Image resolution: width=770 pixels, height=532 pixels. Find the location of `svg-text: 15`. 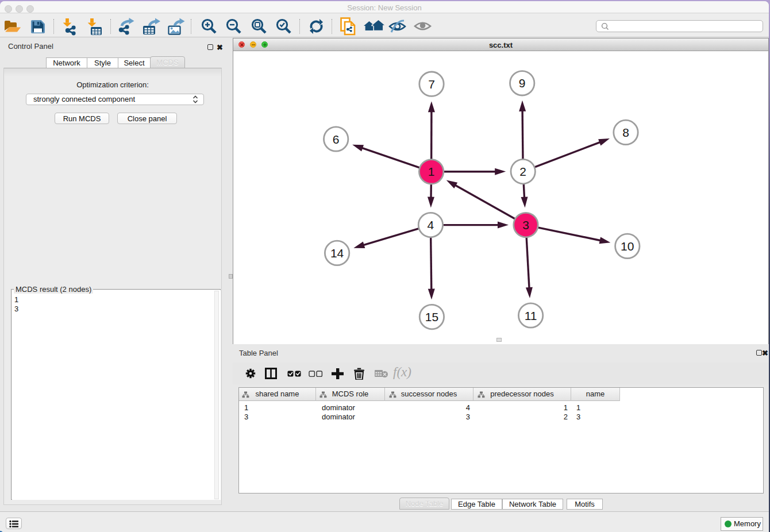

svg-text: 15 is located at coordinates (432, 317).